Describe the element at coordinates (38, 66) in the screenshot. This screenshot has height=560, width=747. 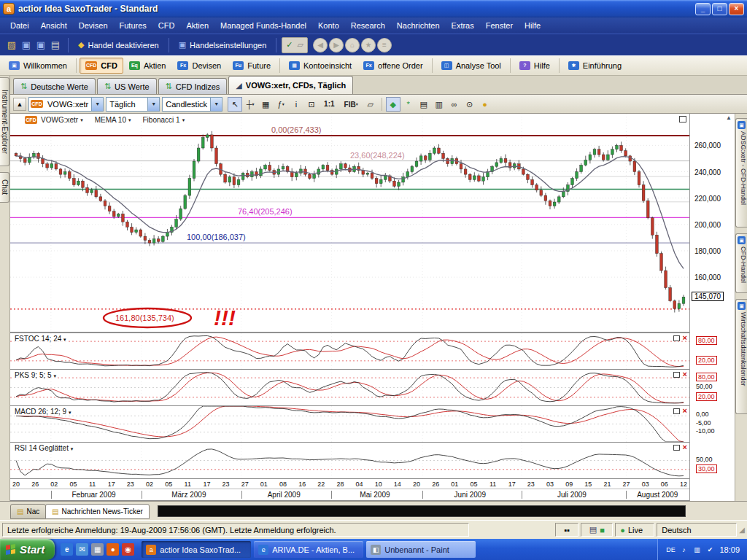
I see `workspace-button-willkommen: ▣Willkommen` at that location.